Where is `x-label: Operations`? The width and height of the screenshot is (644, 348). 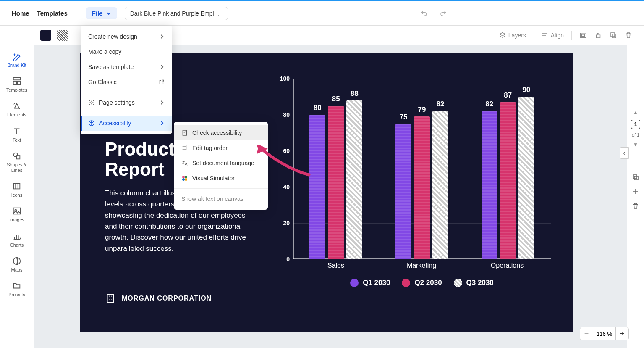 x-label: Operations is located at coordinates (507, 266).